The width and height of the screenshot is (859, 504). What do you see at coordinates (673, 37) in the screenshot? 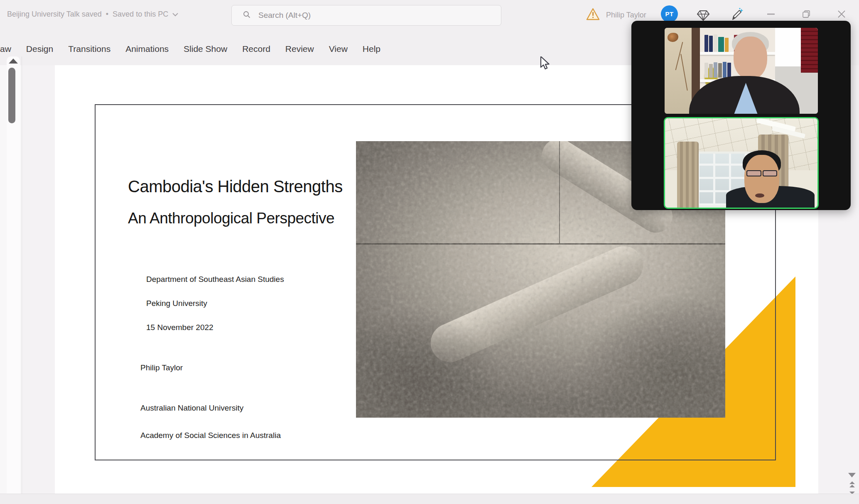
I see `flower-decoration` at bounding box center [673, 37].